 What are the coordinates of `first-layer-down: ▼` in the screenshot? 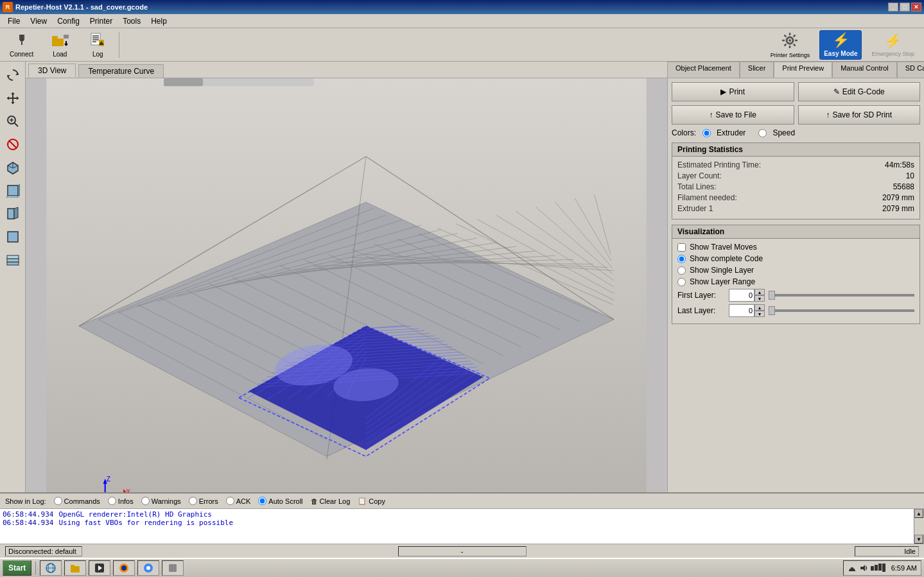 It's located at (760, 298).